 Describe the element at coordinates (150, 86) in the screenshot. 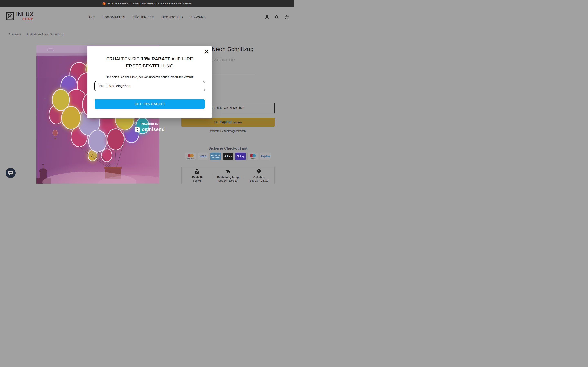

I see `email-input` at that location.